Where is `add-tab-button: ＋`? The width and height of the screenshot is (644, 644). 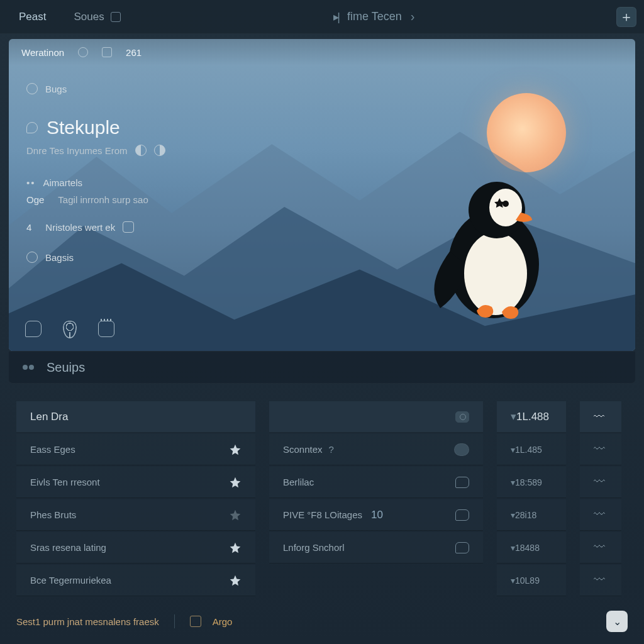
add-tab-button: ＋ is located at coordinates (626, 17).